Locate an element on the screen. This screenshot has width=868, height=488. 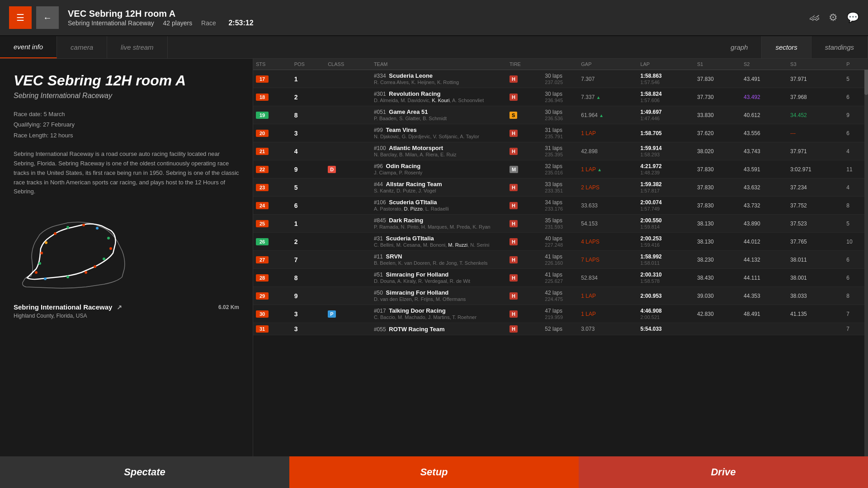
cell-lap-time: 2:00.2531:59.416 is located at coordinates (666, 242).